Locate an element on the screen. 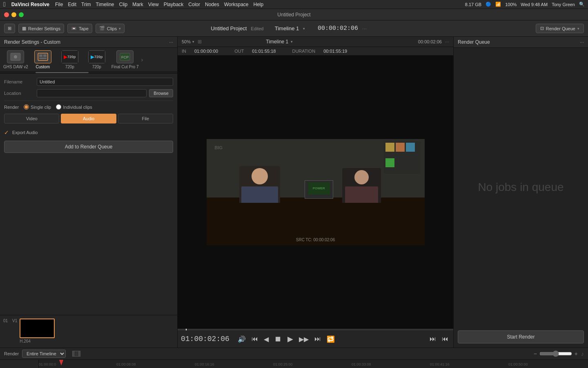  zoom-value: 50% is located at coordinates (186, 42).